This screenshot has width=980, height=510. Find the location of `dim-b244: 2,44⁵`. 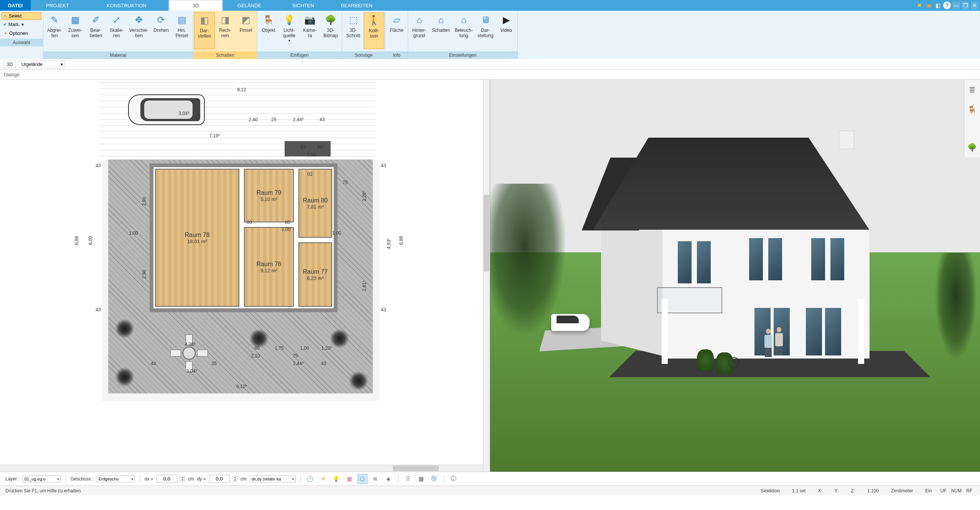

dim-b244: 2,44⁵ is located at coordinates (298, 364).